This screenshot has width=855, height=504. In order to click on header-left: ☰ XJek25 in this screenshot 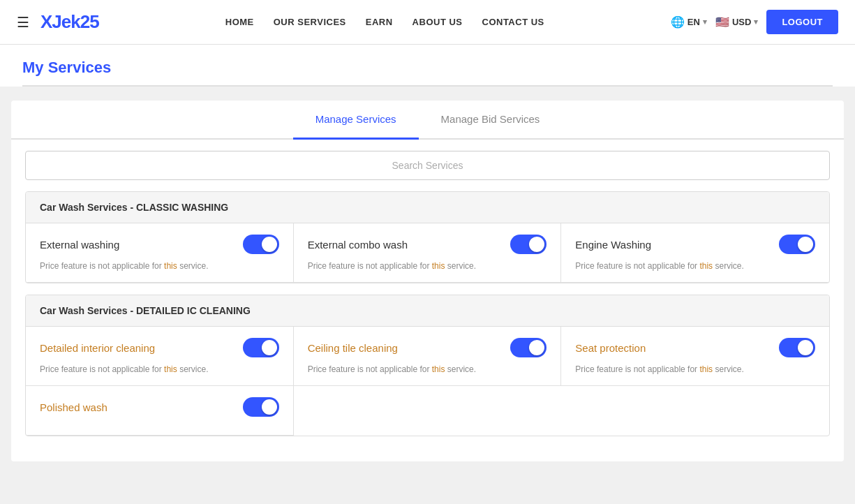, I will do `click(58, 22)`.